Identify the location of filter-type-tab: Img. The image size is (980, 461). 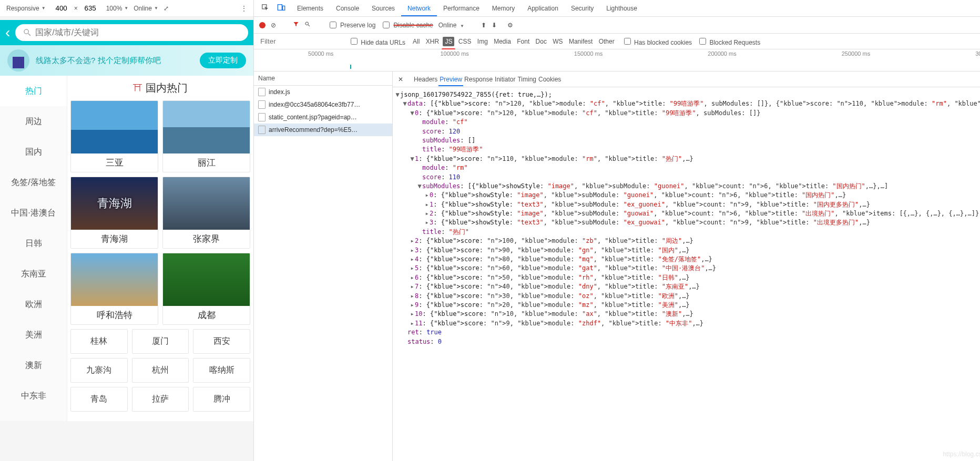
(483, 42).